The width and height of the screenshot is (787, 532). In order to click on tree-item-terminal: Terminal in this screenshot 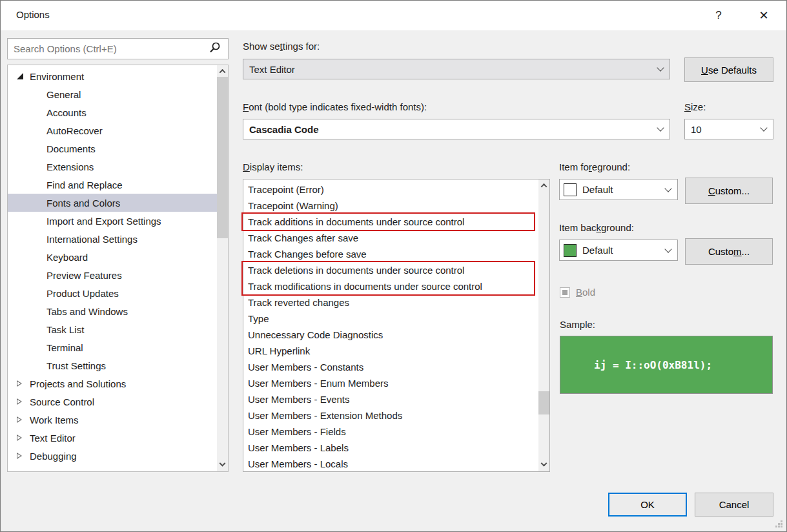, I will do `click(112, 347)`.